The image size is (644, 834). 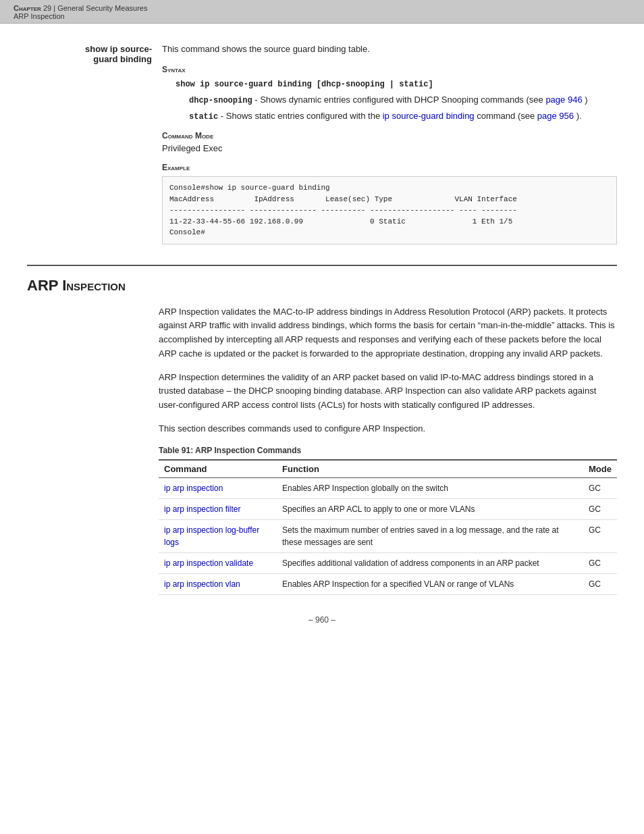 What do you see at coordinates (390, 221) in the screenshot?
I see `example-line-4: 11-22-33-44-55-66 192.168.0.99 0 Static …` at bounding box center [390, 221].